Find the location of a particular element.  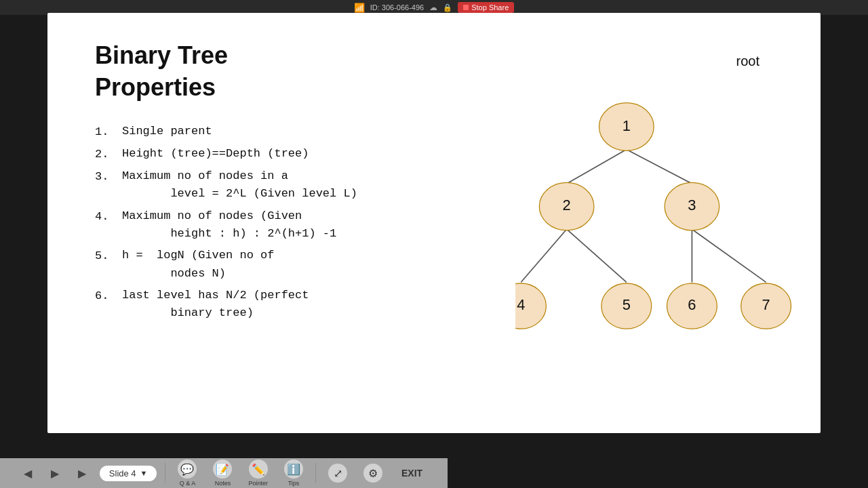

node-4-label: 4 is located at coordinates (521, 305).